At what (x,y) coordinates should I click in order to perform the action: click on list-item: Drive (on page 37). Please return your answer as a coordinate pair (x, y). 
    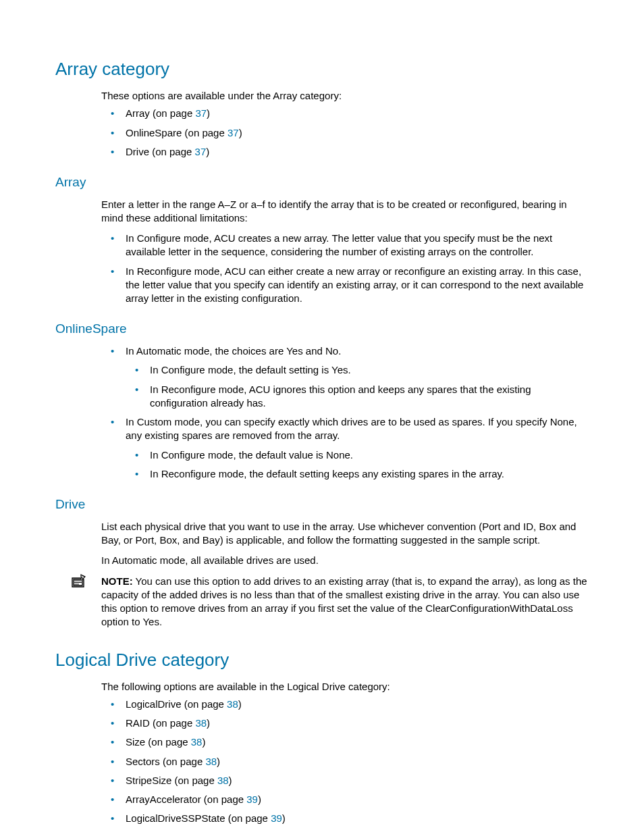
    Looking at the image, I should click on (345, 152).